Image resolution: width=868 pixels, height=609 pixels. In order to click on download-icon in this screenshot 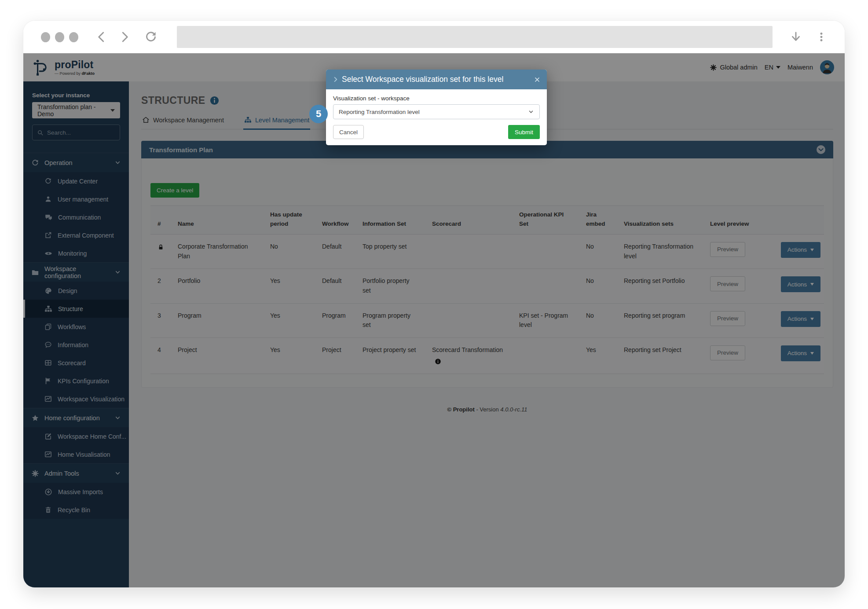, I will do `click(796, 37)`.